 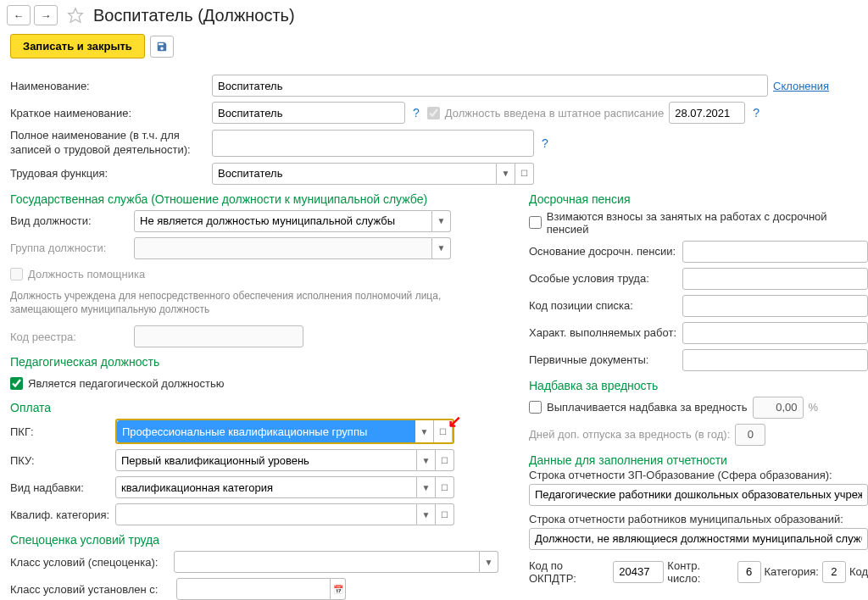 What do you see at coordinates (775, 306) in the screenshot?
I see `pension-code-input` at bounding box center [775, 306].